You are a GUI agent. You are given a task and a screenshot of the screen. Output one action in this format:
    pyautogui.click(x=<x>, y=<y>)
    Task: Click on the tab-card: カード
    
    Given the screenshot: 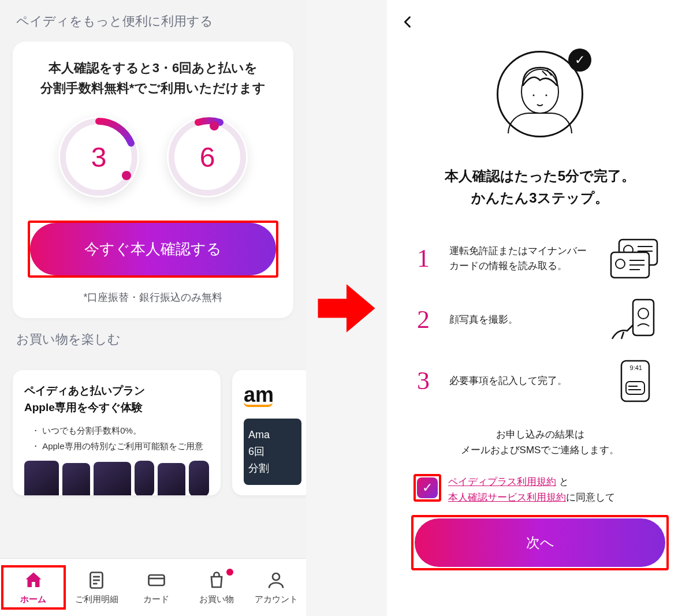 What is the action you would take?
    pyautogui.click(x=157, y=588)
    